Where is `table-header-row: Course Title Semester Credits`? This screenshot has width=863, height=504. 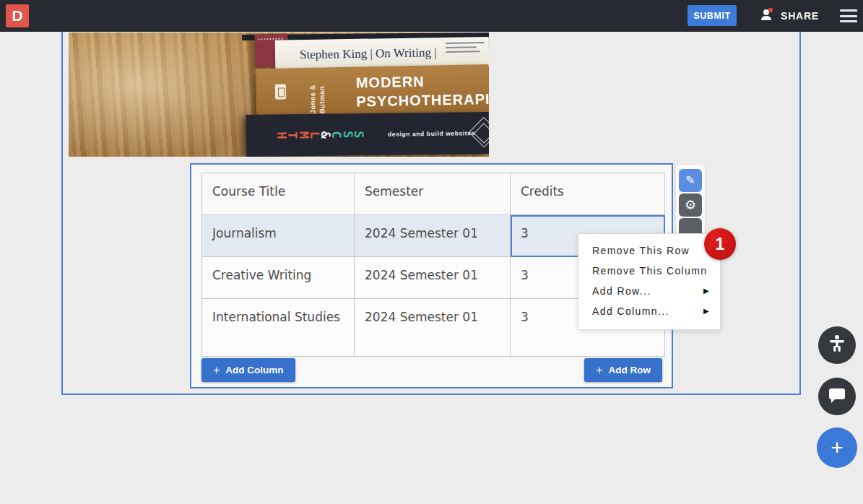 table-header-row: Course Title Semester Credits is located at coordinates (433, 194).